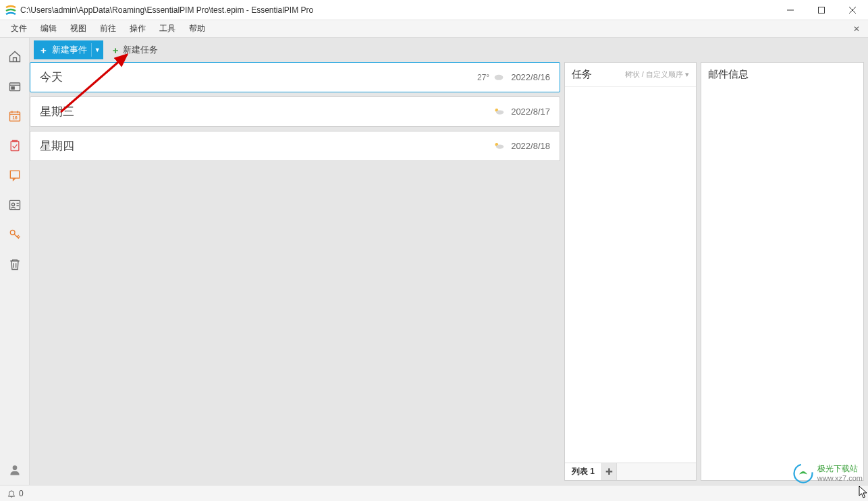 This screenshot has width=868, height=501. Describe the element at coordinates (15, 205) in the screenshot. I see `sidebar-contacts` at that location.